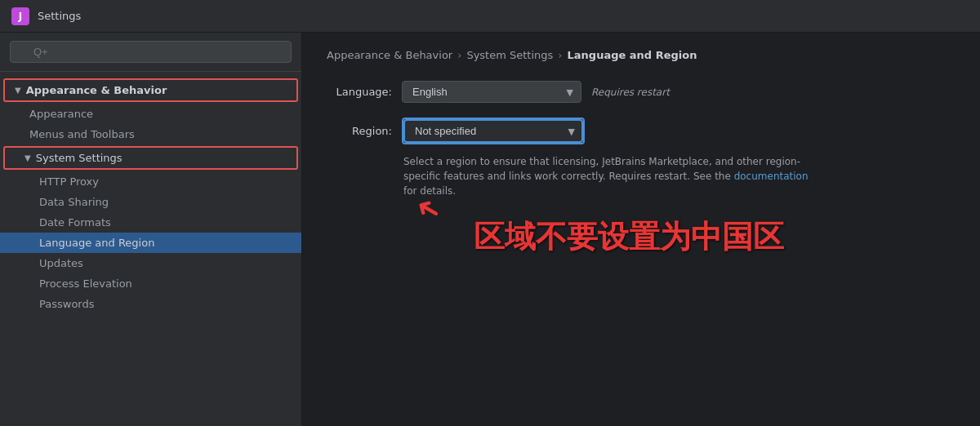 This screenshot has width=980, height=426. What do you see at coordinates (150, 52) in the screenshot?
I see `search-input` at bounding box center [150, 52].